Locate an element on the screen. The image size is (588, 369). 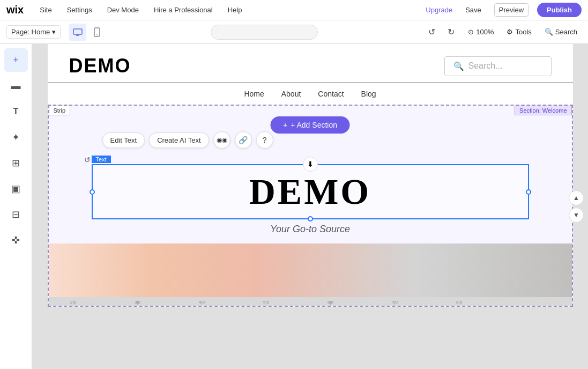
design-icon: ✦ is located at coordinates (16, 137).